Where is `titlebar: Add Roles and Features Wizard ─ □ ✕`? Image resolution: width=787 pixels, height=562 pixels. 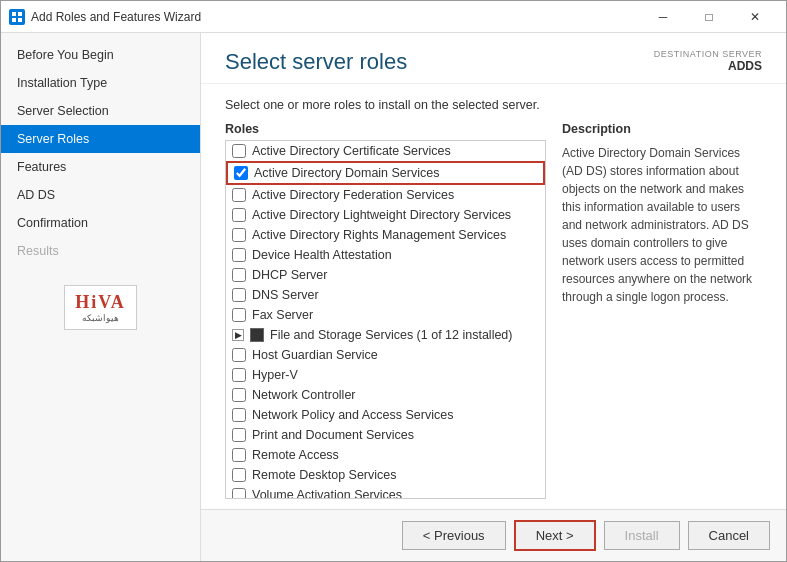
titlebar: Add Roles and Features Wizard ─ □ ✕ is located at coordinates (394, 17).